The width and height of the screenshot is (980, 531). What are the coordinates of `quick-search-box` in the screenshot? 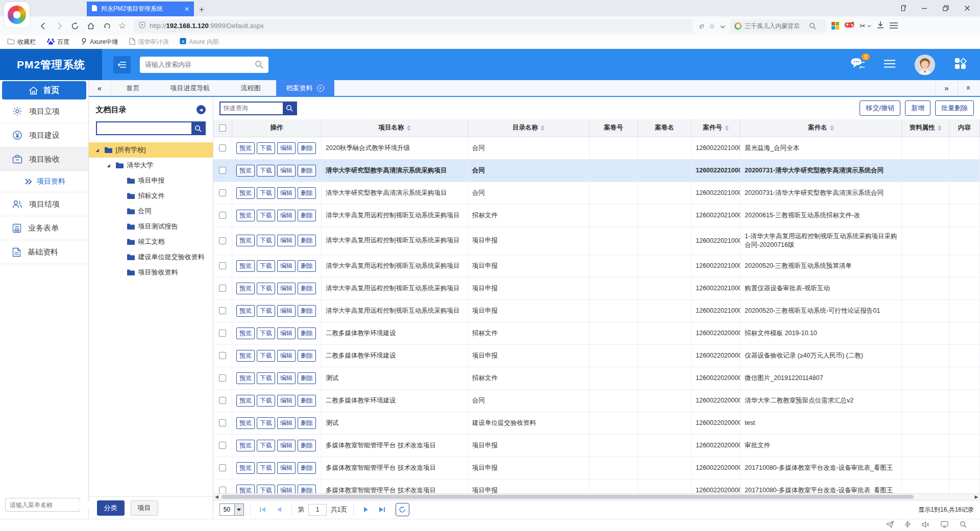 It's located at (258, 108).